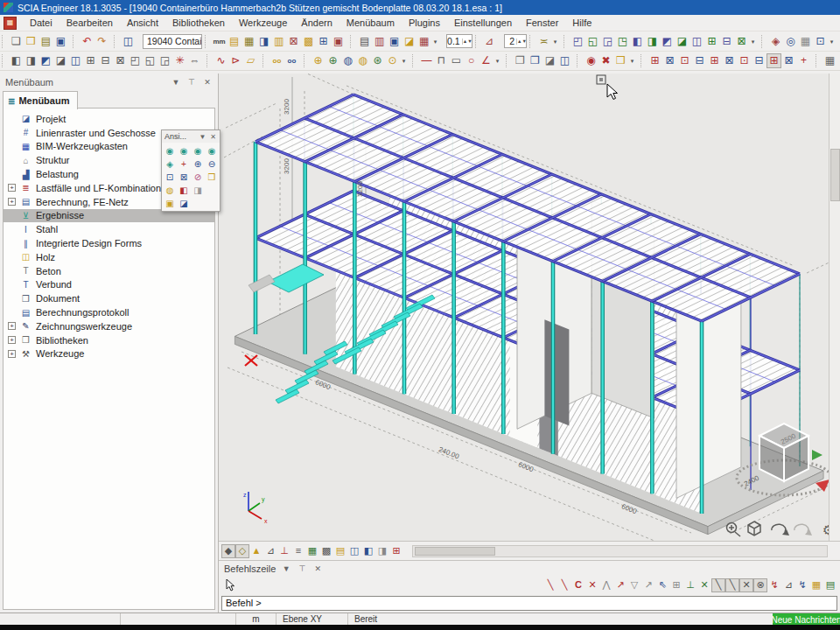 The image size is (840, 630). I want to click on ansicht-palette: Ansi... ▼ ✕ ◉◉◉◉◈+⊕⊖⊡⊠⊘❒◍◧◨▣◪, so click(191, 171).